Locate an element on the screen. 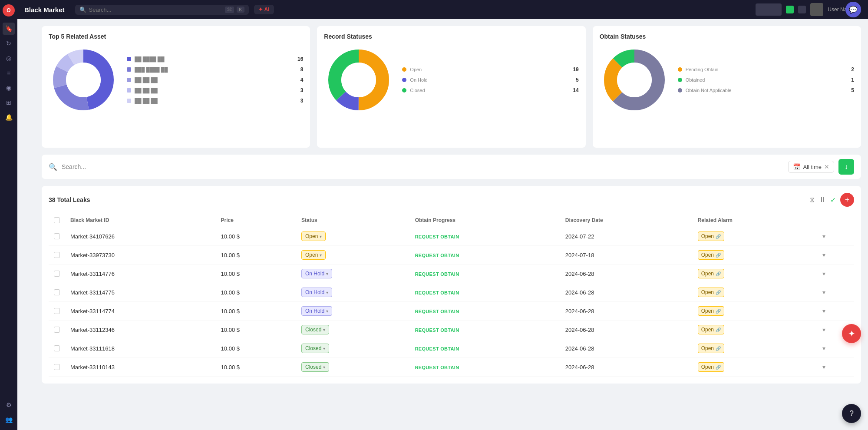  app-title: Black Market is located at coordinates (44, 10).